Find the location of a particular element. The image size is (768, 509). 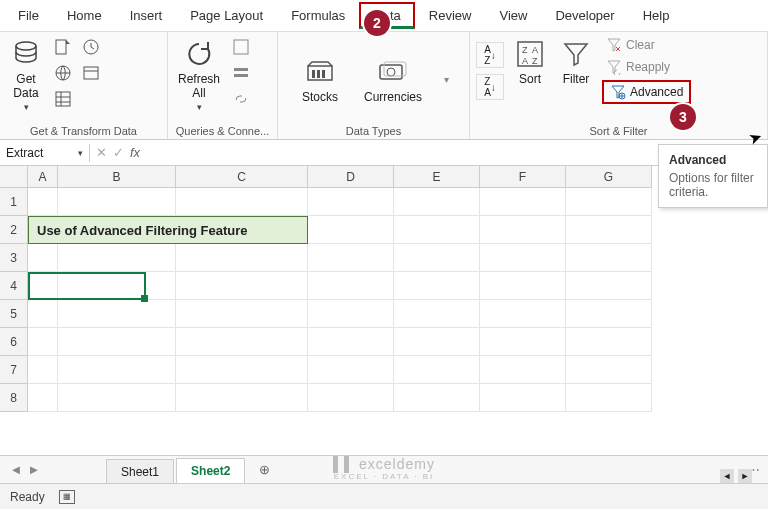

column-headers: A B C D E F G is located at coordinates (398, 177).